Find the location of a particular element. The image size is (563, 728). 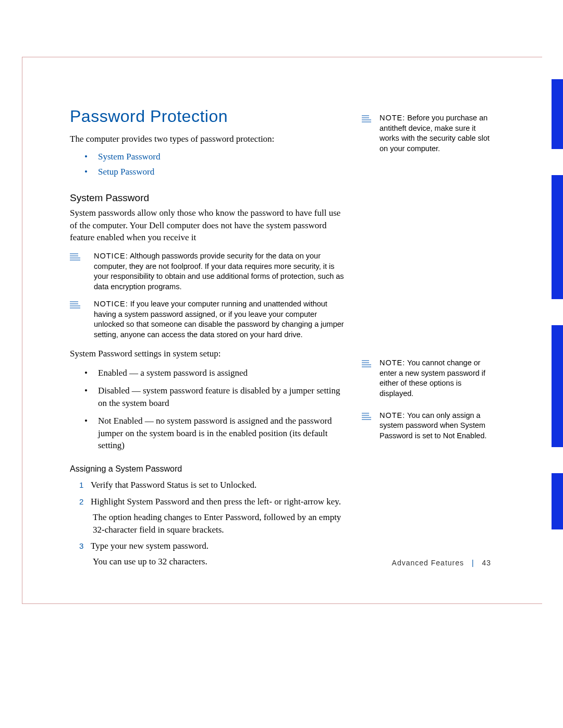

intro-text: The computer provides two types of passw… is located at coordinates (208, 140).